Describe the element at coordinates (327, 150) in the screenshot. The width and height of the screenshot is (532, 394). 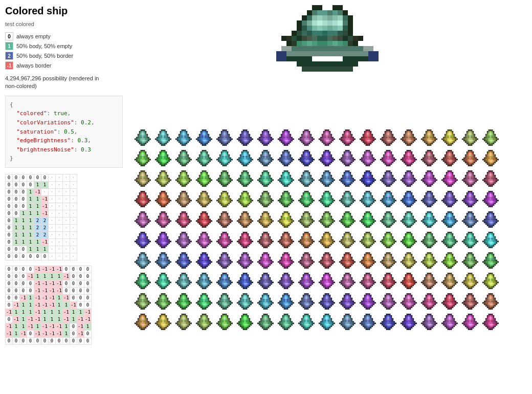
I see `svg-rect-2013` at that location.